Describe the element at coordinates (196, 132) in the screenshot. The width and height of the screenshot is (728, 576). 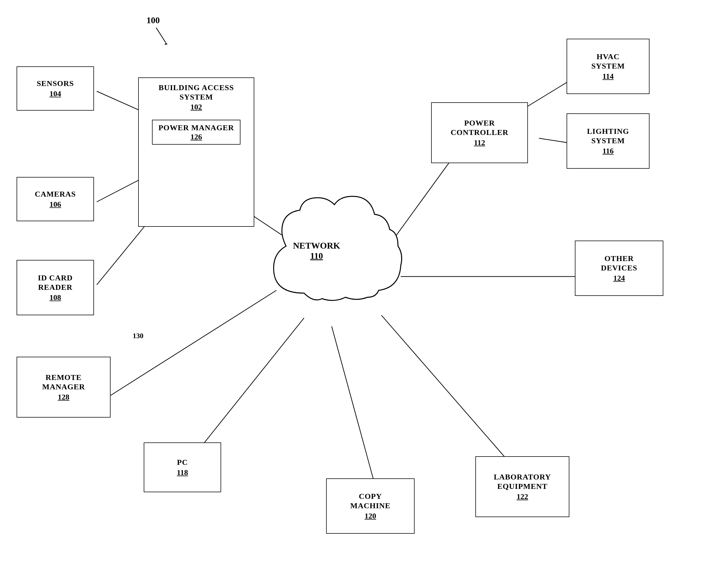
I see `power-manager-box: POWER MANAGER 126` at that location.